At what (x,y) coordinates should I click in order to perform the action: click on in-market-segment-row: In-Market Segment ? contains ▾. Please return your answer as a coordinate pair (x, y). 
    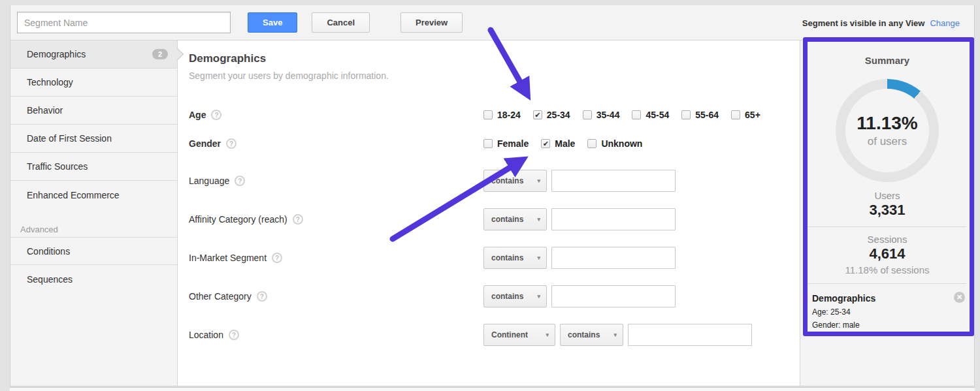
    Looking at the image, I should click on (494, 265).